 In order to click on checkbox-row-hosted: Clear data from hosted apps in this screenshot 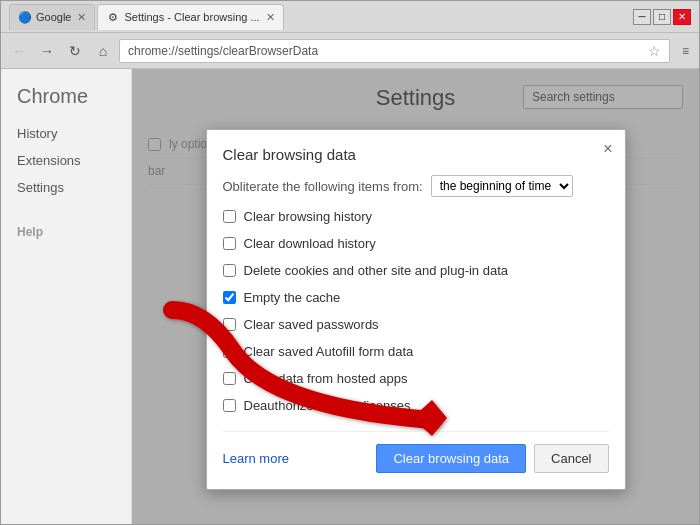, I will do `click(416, 378)`.